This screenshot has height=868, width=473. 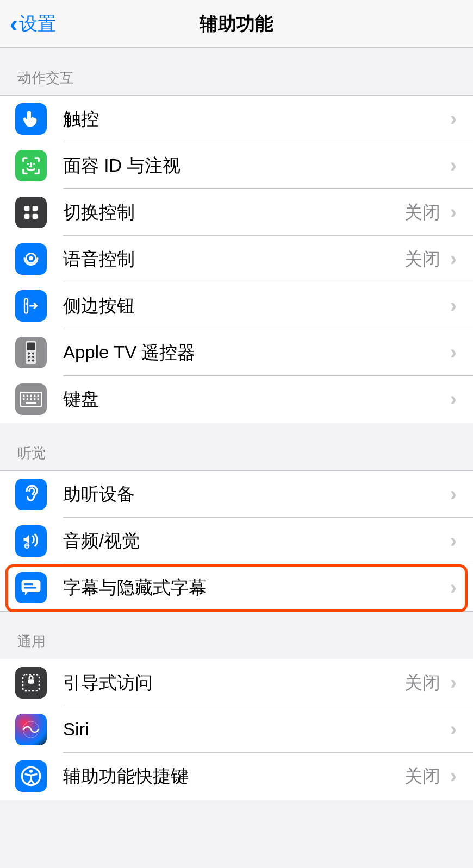 What do you see at coordinates (236, 399) in the screenshot?
I see `row-keyboard: 键盘 ›` at bounding box center [236, 399].